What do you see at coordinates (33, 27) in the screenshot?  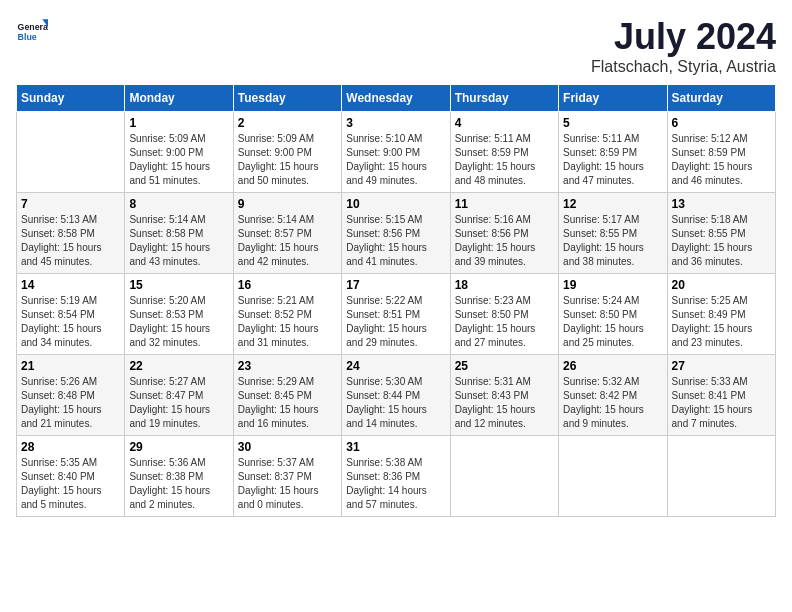 I see `svg-text: General` at bounding box center [33, 27].